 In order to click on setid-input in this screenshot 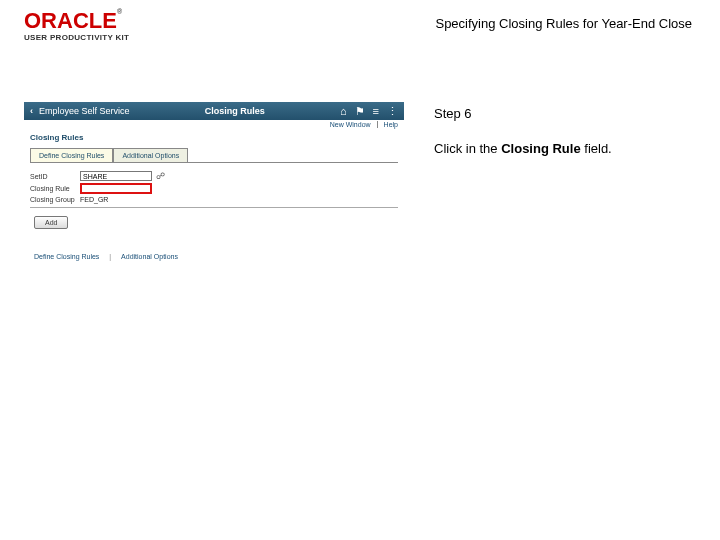, I will do `click(116, 176)`.